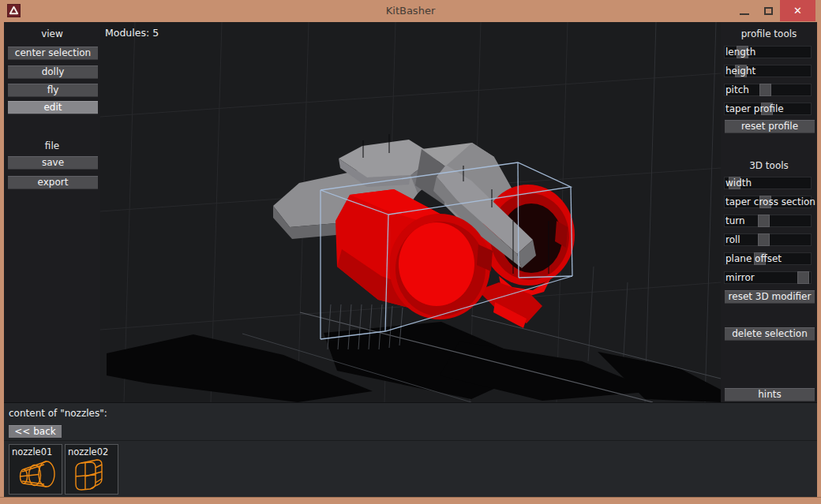  I want to click on slider-width: width, so click(769, 183).